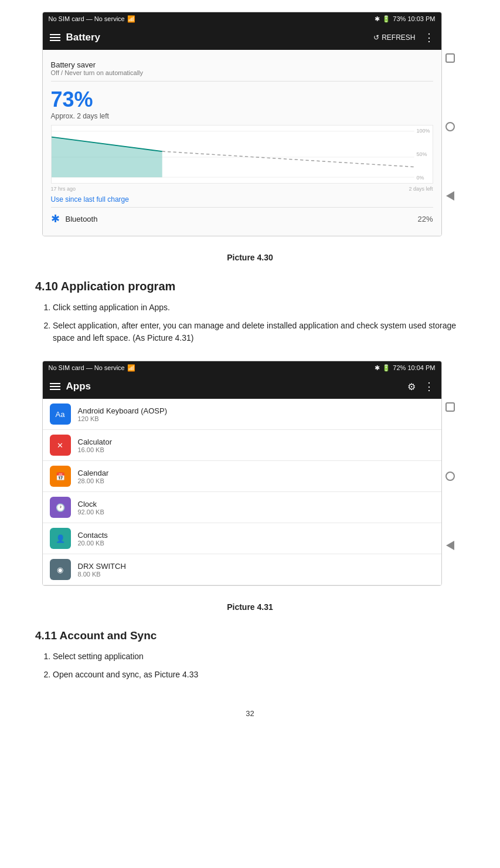 Image resolution: width=500 pixels, height=868 pixels. What do you see at coordinates (60, 569) in the screenshot?
I see `app-icon-drx: ◉` at bounding box center [60, 569].